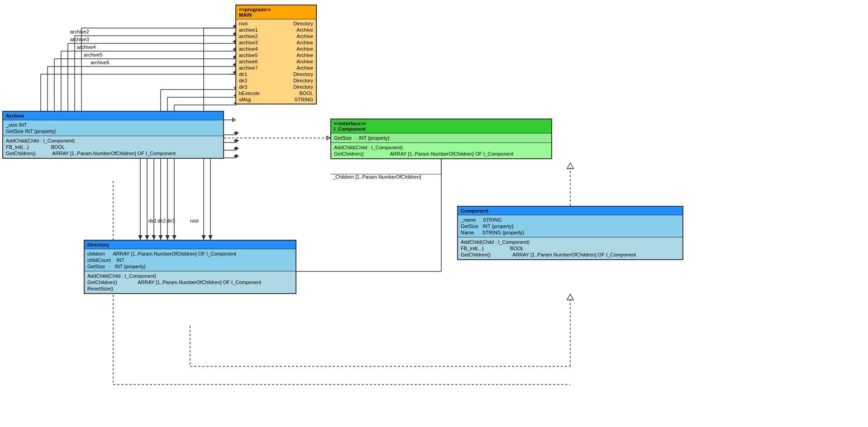 The width and height of the screenshot is (868, 427). I want to click on archive-header: Archive, so click(113, 116).